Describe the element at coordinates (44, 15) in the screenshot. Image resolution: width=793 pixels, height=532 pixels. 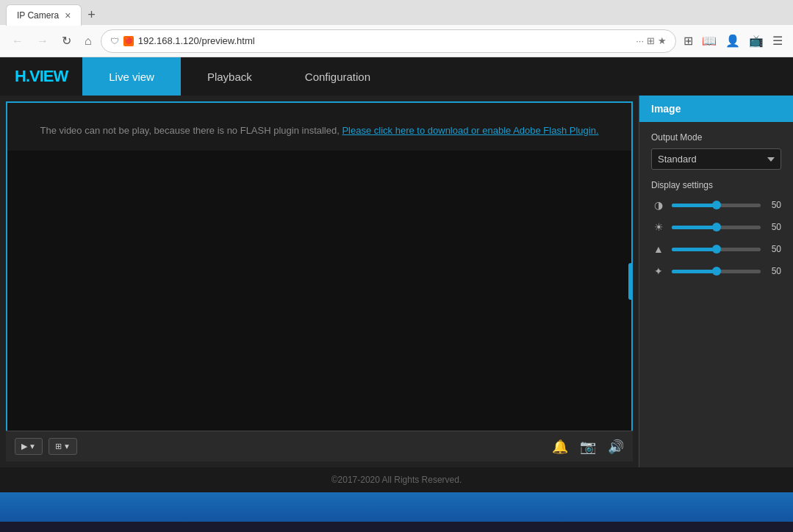
I see `browser-tab-active: IP Camera ×` at that location.